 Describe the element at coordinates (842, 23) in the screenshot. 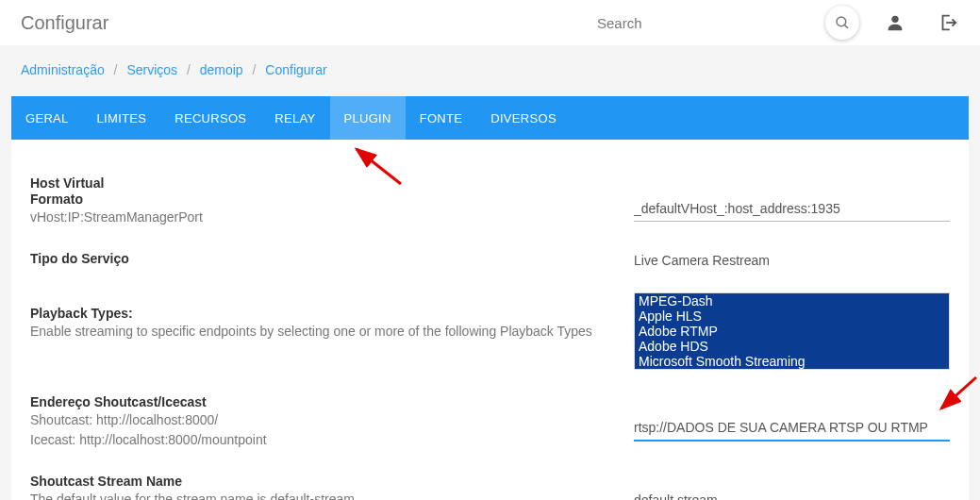

I see `search-button` at that location.